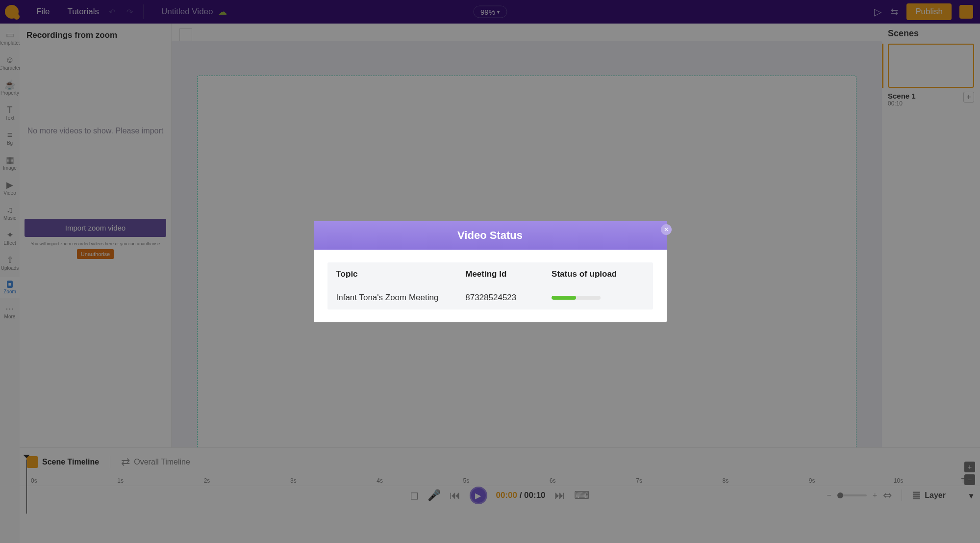 This screenshot has width=980, height=543. I want to click on modal-close-button: ✕, so click(666, 230).